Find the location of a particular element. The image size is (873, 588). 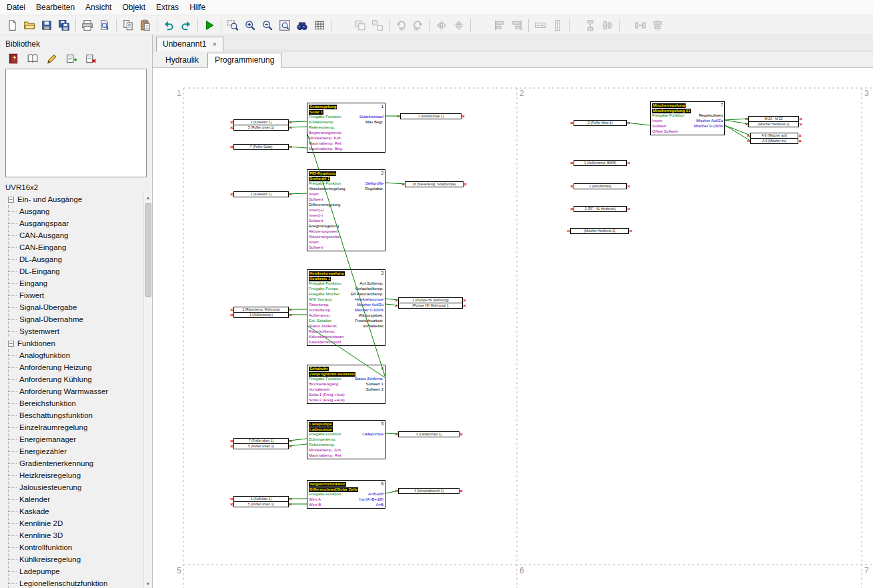

toolbar-button-redo is located at coordinates (186, 25).